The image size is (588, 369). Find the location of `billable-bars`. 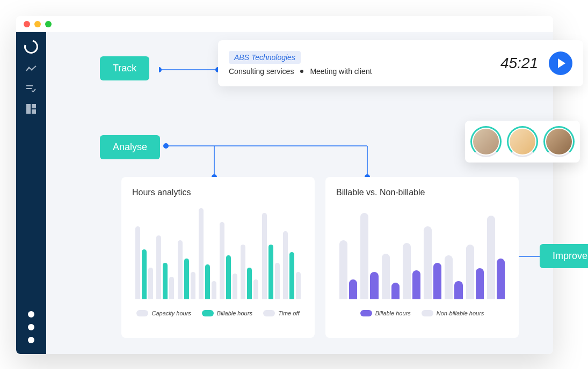

billable-bars is located at coordinates (422, 254).